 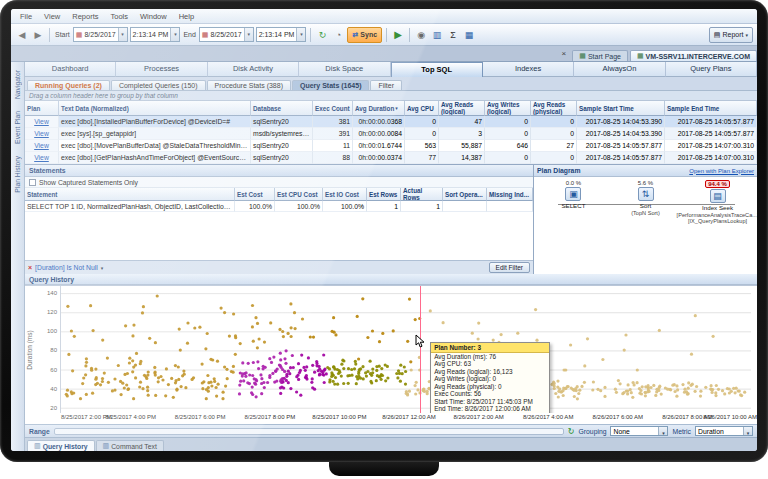 I want to click on column-header: Avg CPU, so click(x=422, y=108).